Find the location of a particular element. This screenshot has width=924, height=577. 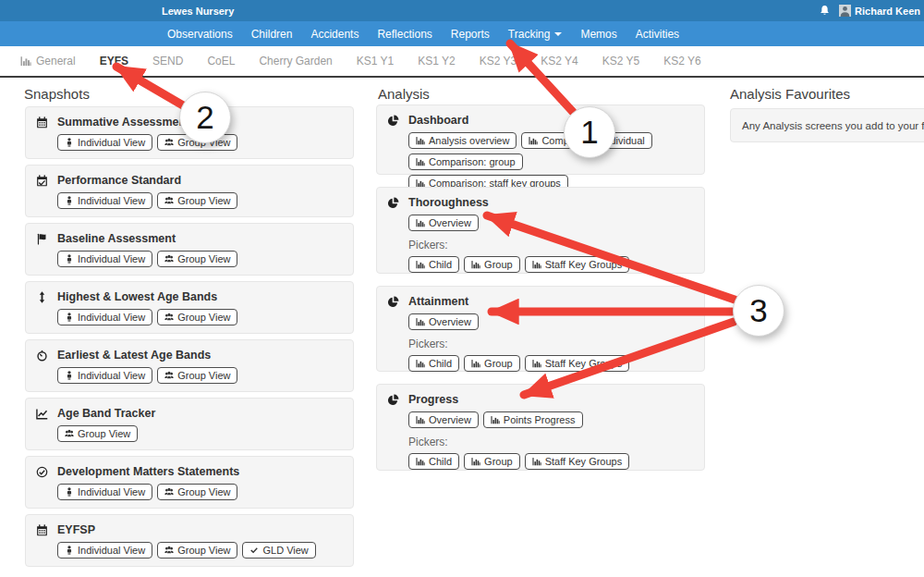

topbar-right: Richard Keen is located at coordinates (869, 11).